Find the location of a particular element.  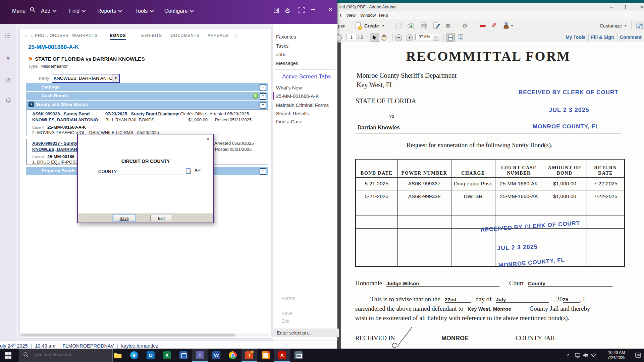

sidebar-action-forms: Forms is located at coordinates (288, 298).